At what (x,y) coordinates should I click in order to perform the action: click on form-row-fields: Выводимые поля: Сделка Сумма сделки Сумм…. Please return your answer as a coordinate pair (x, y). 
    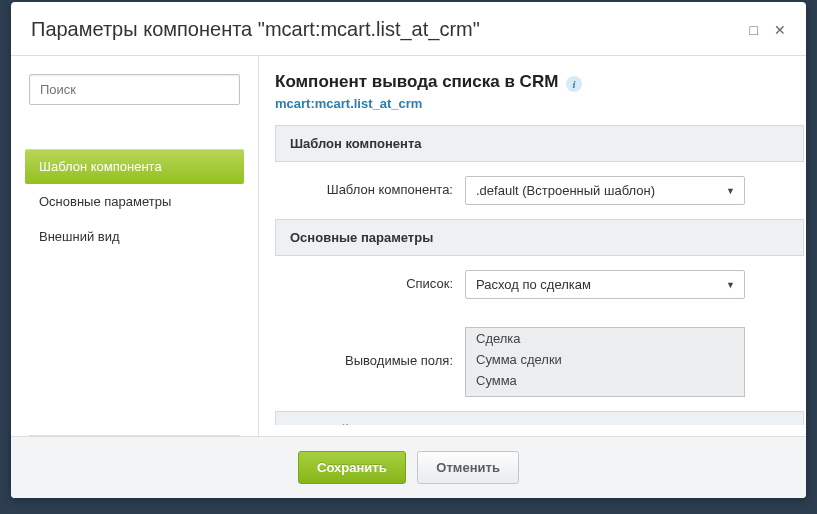
    Looking at the image, I should click on (540, 362).